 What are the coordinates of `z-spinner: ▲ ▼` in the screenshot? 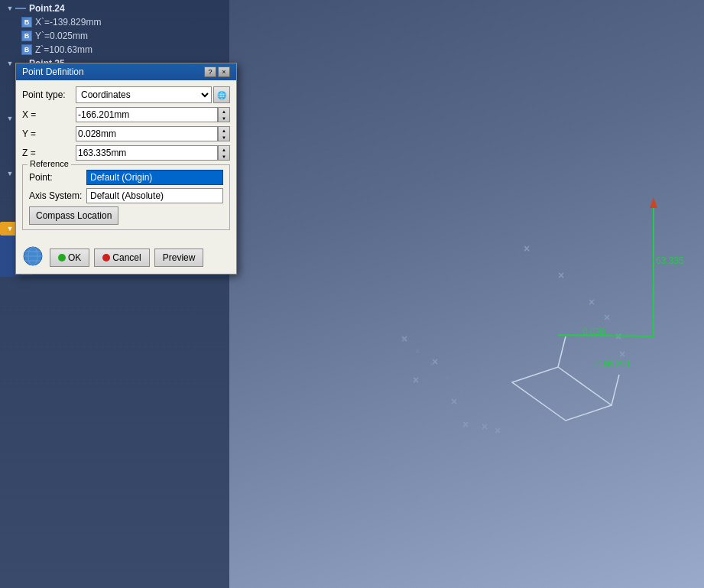 It's located at (224, 153).